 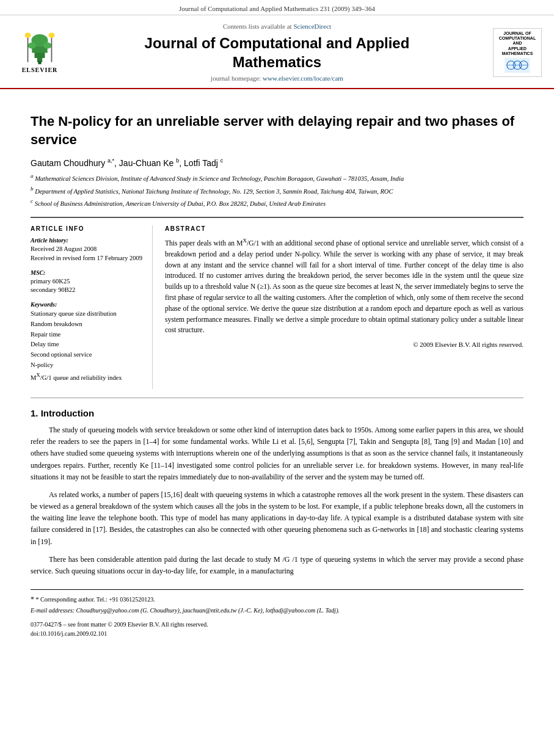 What do you see at coordinates (277, 624) in the screenshot?
I see `bottom-line-1: 0377-0427/$ – see front matter © 2009 El…` at bounding box center [277, 624].